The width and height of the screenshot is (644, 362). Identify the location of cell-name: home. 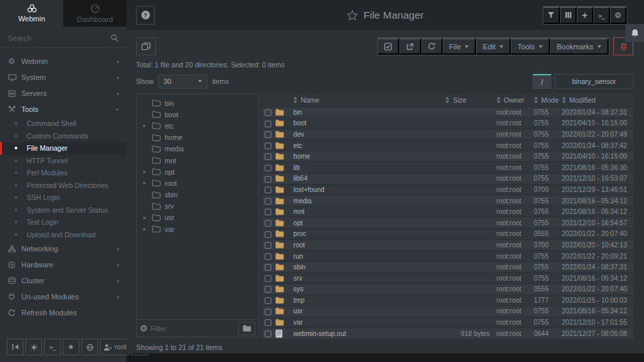
(369, 156).